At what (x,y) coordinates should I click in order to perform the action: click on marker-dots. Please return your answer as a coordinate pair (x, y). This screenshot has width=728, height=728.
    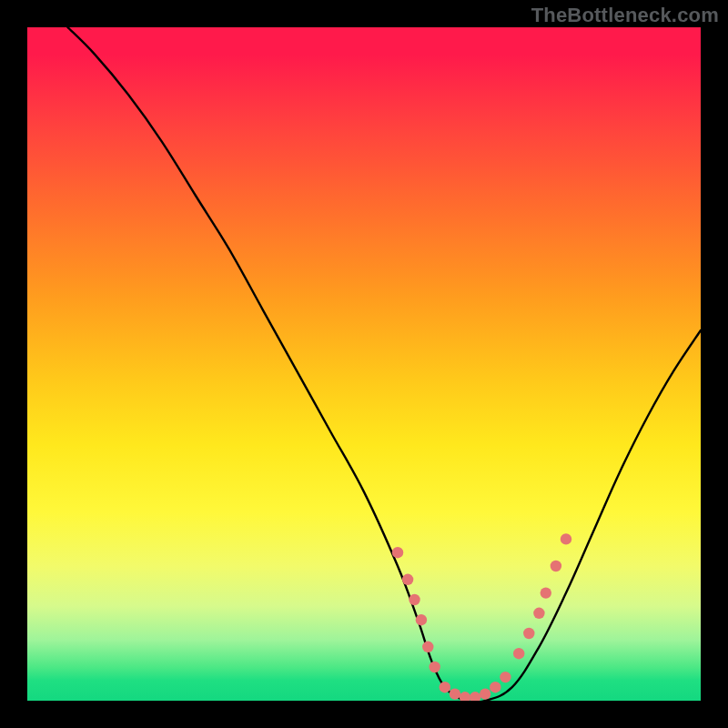
    Looking at the image, I should click on (482, 617).